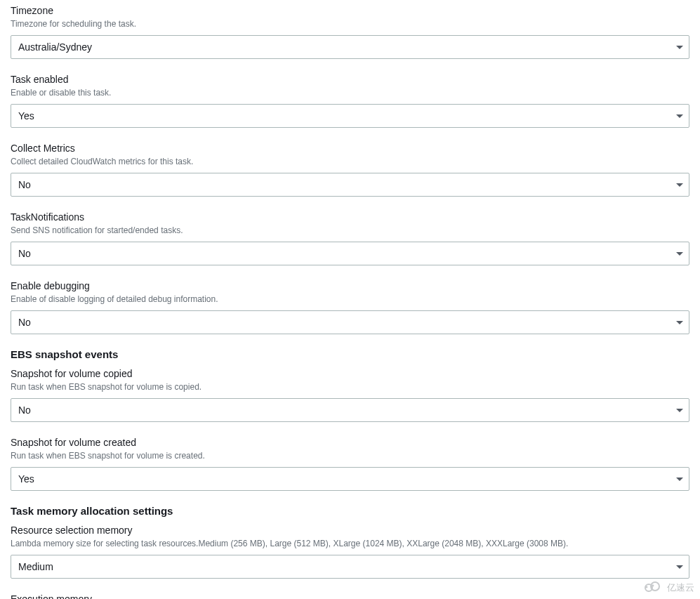 This screenshot has width=700, height=599. Describe the element at coordinates (350, 93) in the screenshot. I see `desc-task-enabled: Enable or disable this task.` at that location.